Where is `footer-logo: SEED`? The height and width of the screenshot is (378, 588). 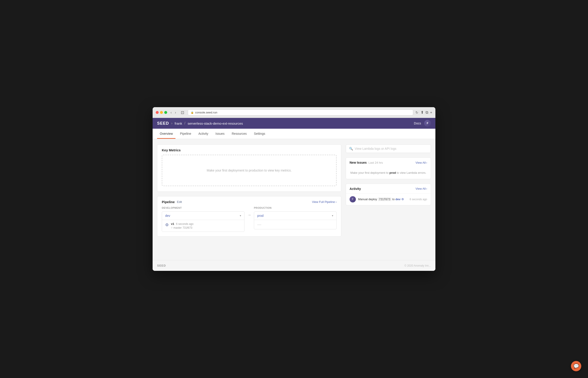
footer-logo: SEED is located at coordinates (161, 266).